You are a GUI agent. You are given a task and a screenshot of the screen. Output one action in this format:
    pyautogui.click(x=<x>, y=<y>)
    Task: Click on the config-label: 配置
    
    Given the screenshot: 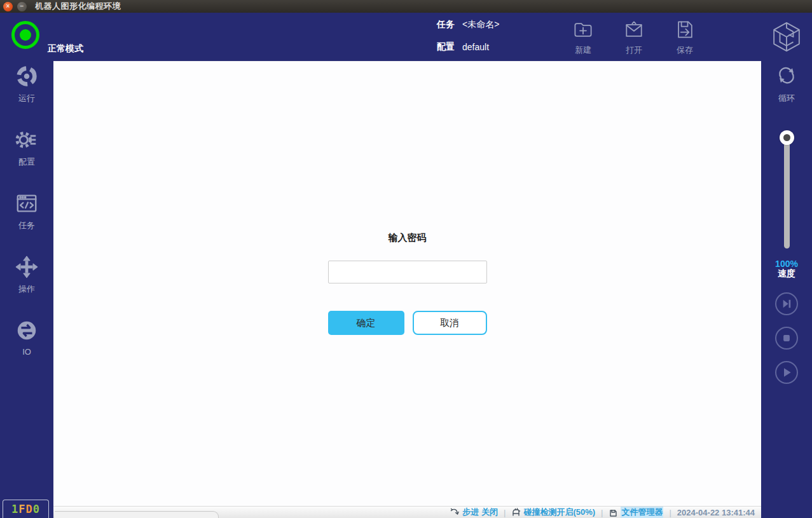 What is the action you would take?
    pyautogui.click(x=446, y=47)
    